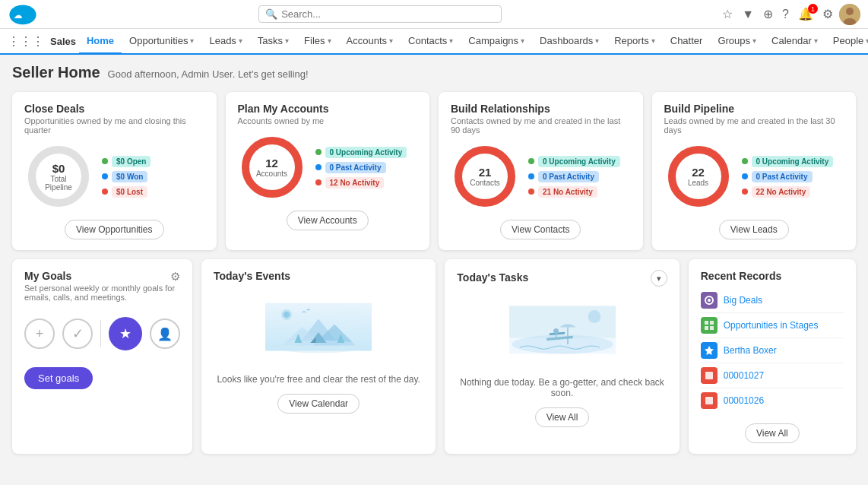 The width and height of the screenshot is (868, 485). What do you see at coordinates (541, 109) in the screenshot?
I see `build-relationships-title: Build Relationships` at bounding box center [541, 109].